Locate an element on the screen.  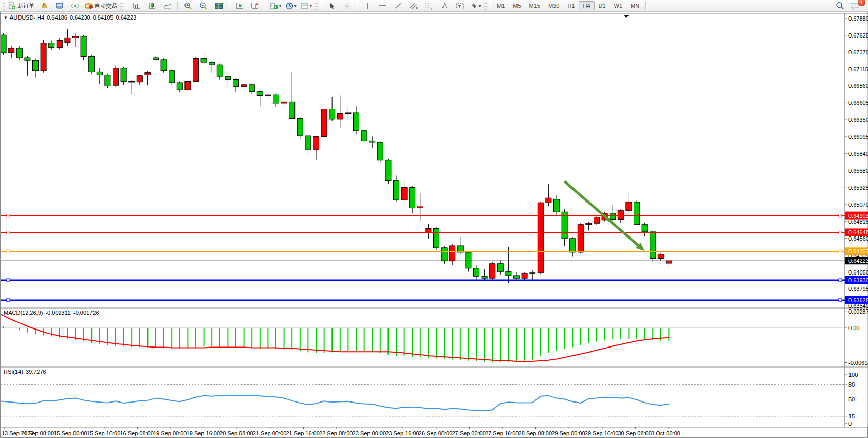
svg-text: -0.006142 is located at coordinates (858, 363).